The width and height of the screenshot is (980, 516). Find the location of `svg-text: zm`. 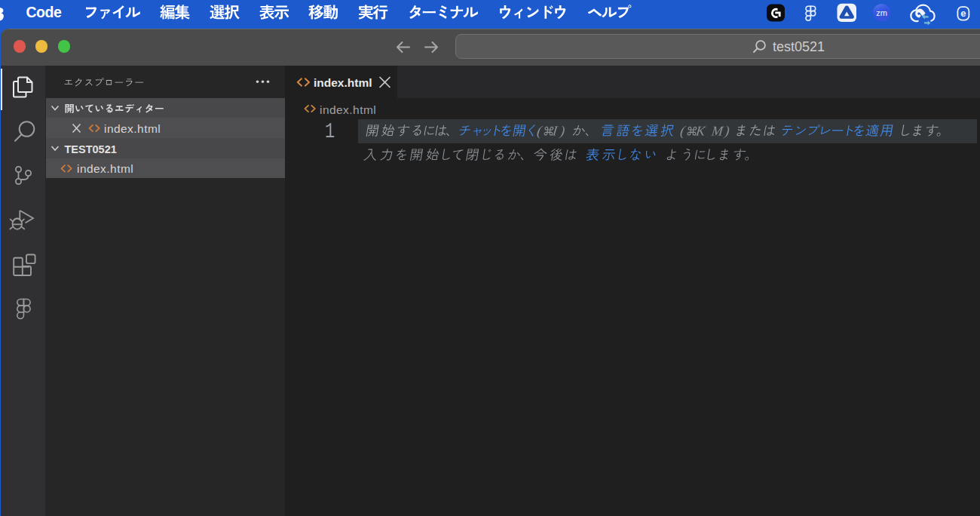

svg-text: zm is located at coordinates (882, 13).